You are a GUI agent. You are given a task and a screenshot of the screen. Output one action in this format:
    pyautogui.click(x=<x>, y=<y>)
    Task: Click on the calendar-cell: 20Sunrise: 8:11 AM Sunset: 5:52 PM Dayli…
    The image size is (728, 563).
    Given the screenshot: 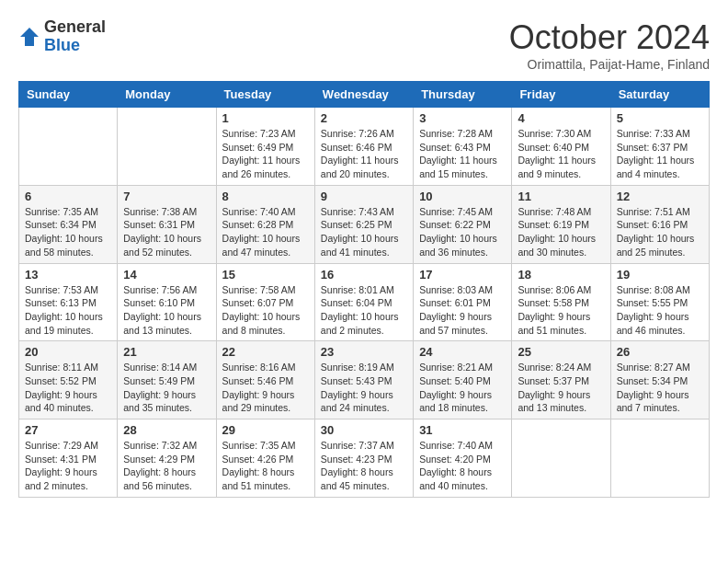 What is the action you would take?
    pyautogui.click(x=68, y=381)
    